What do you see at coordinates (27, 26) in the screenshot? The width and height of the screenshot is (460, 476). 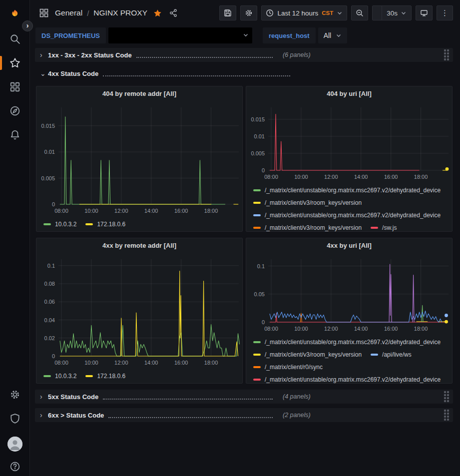 I see `sidebar-expand-chevron-icon: ›` at bounding box center [27, 26].